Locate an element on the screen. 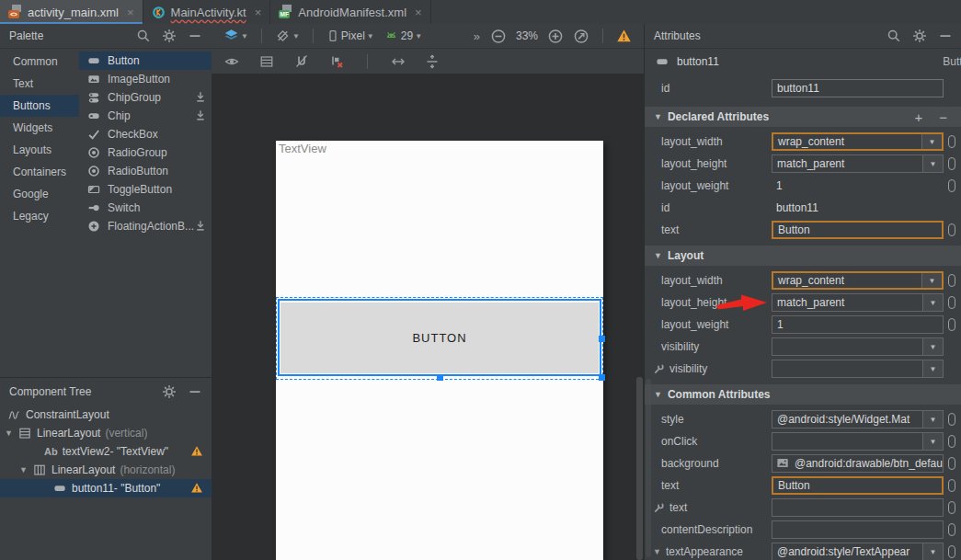 Image resolution: width=961 pixels, height=560 pixels. canvas-textview: TextView is located at coordinates (303, 149).